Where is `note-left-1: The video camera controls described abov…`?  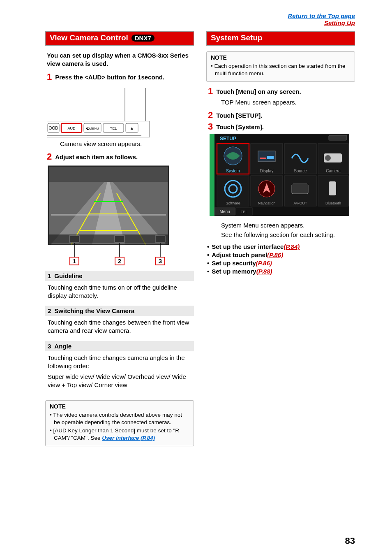 note-left-1: The video camera controls described abov… is located at coordinates (120, 419).